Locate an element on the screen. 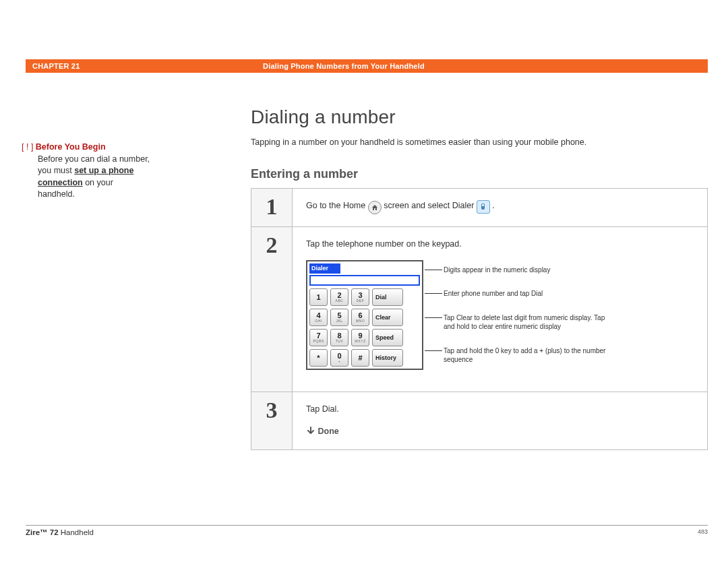 The image size is (728, 562). callout-numeric-display: Digits appear in the numeric display is located at coordinates (528, 270).